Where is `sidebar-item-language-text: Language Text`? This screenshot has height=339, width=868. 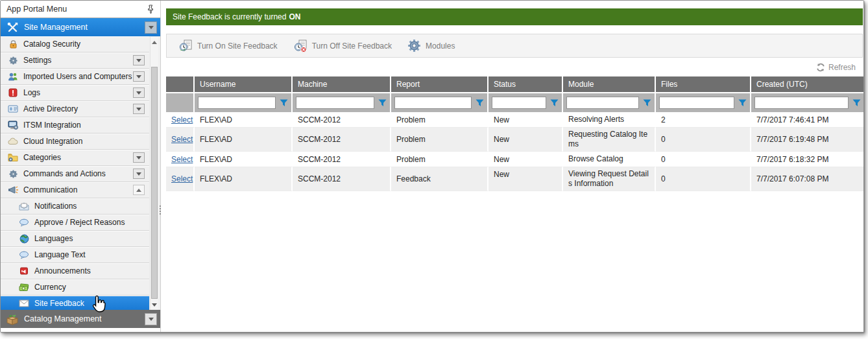
sidebar-item-language-text: Language Text is located at coordinates (75, 255).